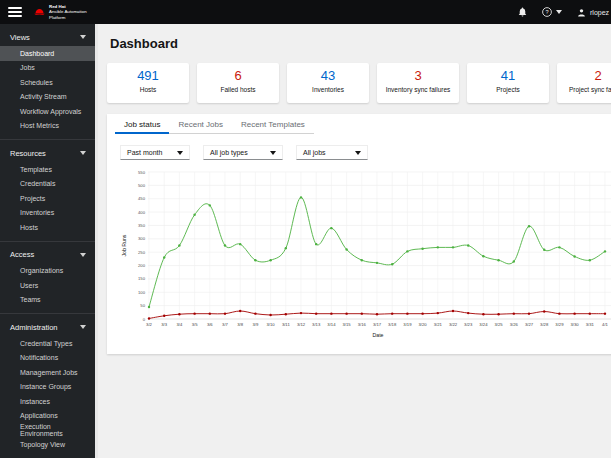 The width and height of the screenshot is (611, 458). Describe the element at coordinates (362, 324) in the screenshot. I see `svg-text: 3/16` at that location.